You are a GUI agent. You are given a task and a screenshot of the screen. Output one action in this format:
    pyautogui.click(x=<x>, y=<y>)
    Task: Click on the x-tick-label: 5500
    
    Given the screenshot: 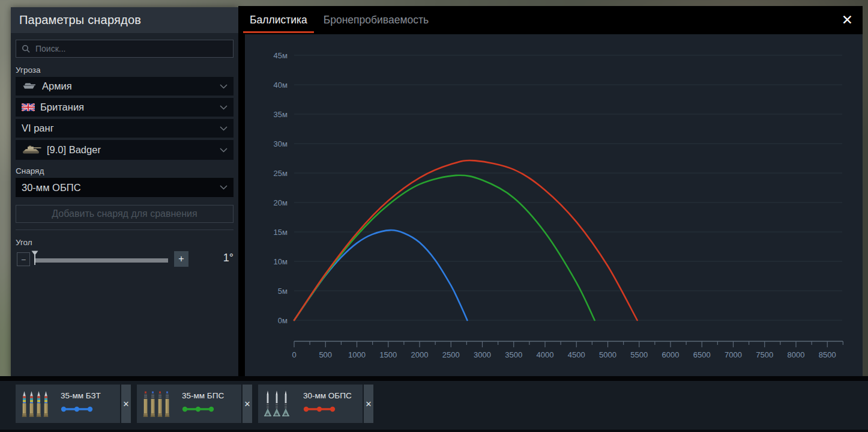 What is the action you would take?
    pyautogui.click(x=639, y=354)
    